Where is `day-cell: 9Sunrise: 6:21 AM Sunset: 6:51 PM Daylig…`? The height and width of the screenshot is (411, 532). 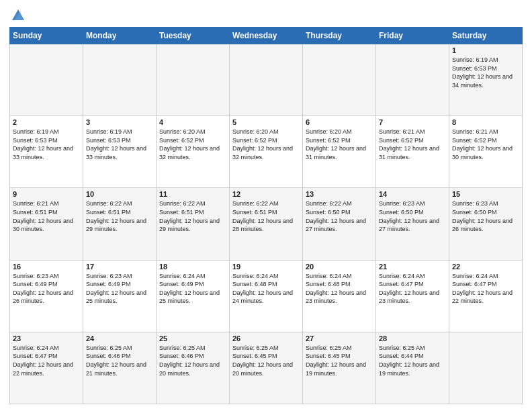
day-cell: 9Sunrise: 6:21 AM Sunset: 6:51 PM Daylig… is located at coordinates (47, 224).